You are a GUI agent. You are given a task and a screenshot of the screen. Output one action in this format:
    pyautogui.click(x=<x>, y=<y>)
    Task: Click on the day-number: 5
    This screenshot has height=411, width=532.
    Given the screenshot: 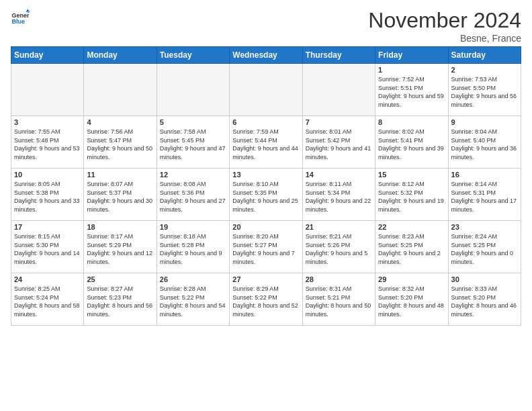 What is the action you would take?
    pyautogui.click(x=193, y=122)
    